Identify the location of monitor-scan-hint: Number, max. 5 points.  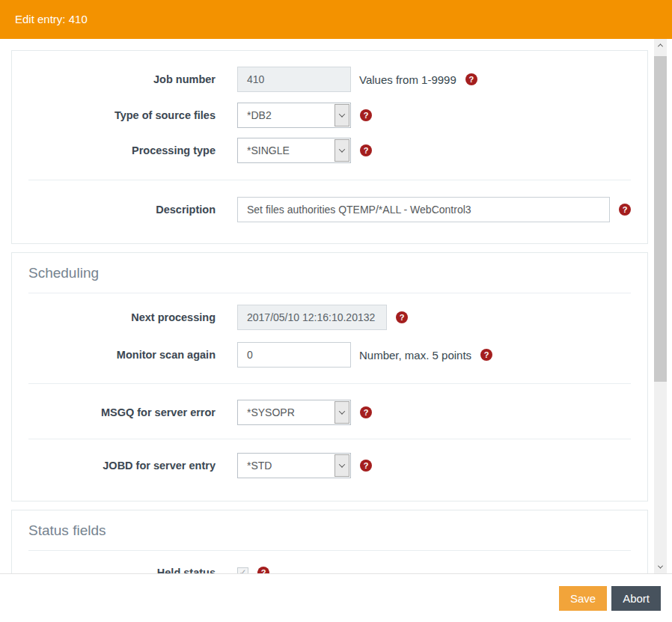
(415, 355).